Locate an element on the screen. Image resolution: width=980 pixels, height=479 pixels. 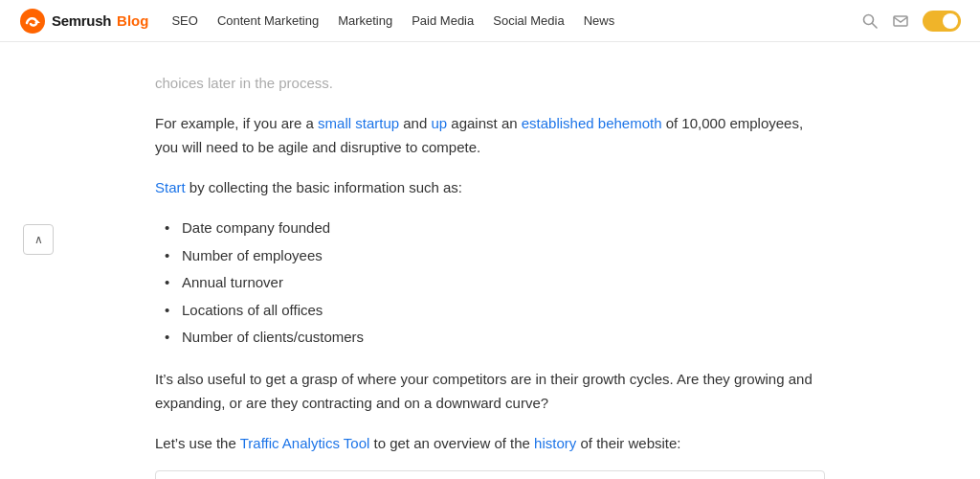
logo-semrush: Semrush is located at coordinates (81, 21).